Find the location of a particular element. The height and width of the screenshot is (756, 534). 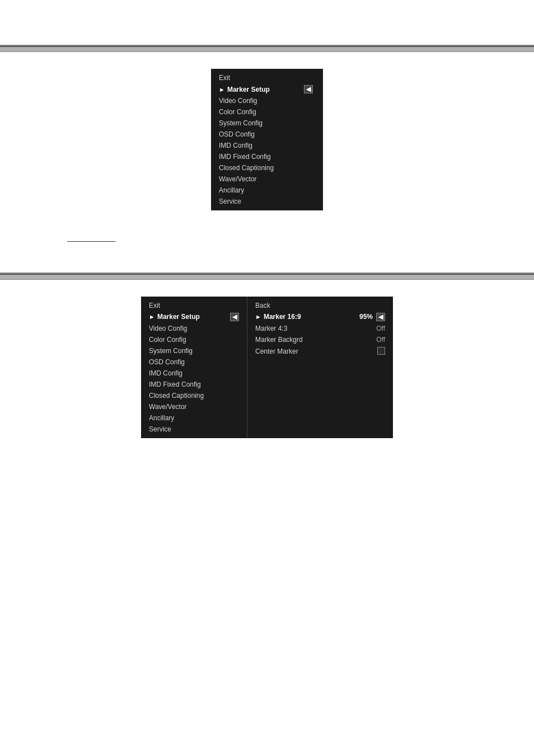

markerbackgrd-value: Off is located at coordinates (374, 340).